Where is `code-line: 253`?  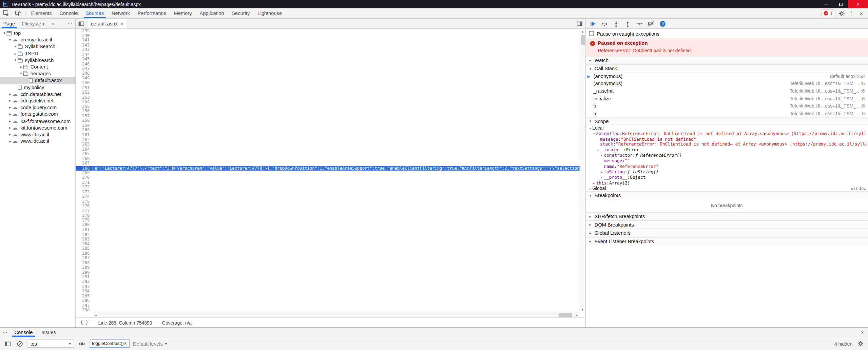
code-line: 253 is located at coordinates (330, 97).